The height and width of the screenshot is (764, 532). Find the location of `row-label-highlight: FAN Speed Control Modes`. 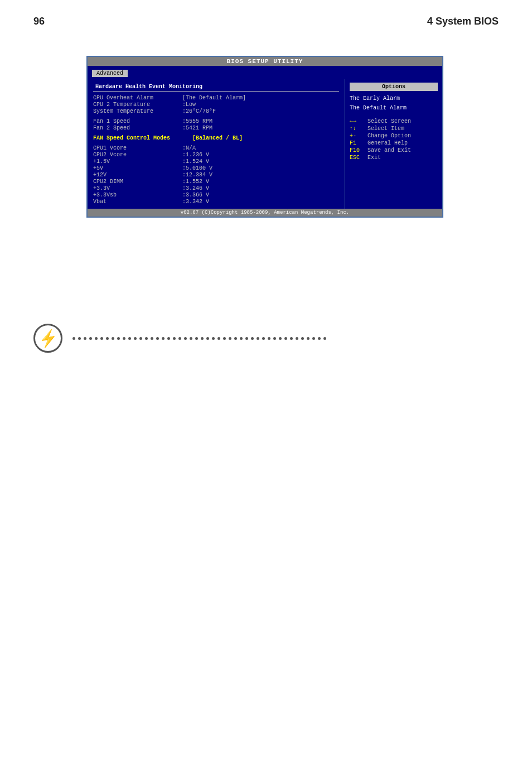

row-label-highlight: FAN Speed Control Modes is located at coordinates (138, 138).